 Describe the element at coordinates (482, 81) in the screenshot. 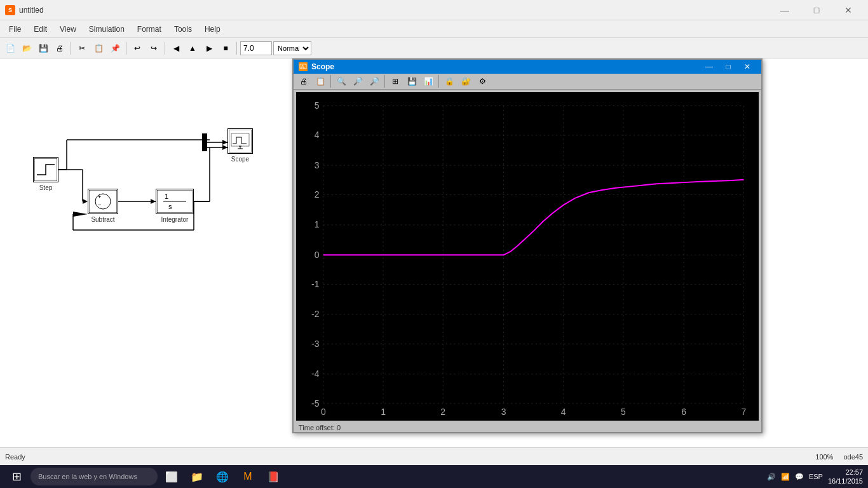

I see `scope-settings-btn: ⚙` at that location.